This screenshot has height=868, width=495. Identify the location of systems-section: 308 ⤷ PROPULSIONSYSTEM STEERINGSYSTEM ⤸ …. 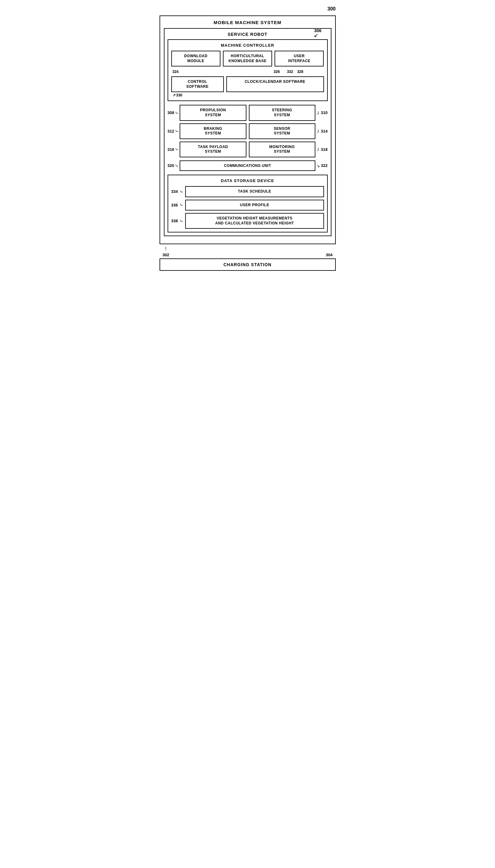
(248, 131).